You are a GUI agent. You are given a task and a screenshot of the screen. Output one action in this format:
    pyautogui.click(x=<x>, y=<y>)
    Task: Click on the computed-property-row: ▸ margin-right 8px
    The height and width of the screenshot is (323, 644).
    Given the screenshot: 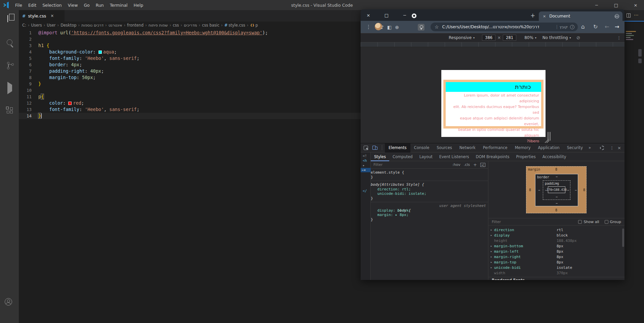 What is the action you would take?
    pyautogui.click(x=557, y=257)
    